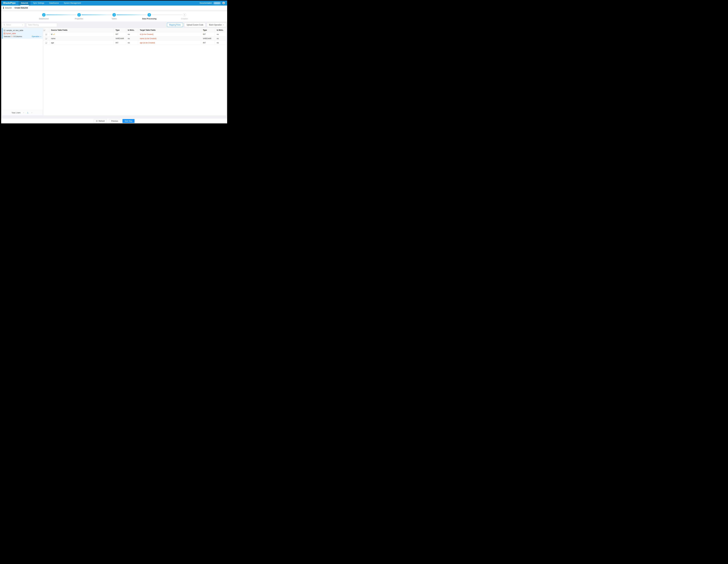 Image resolution: width=728 pixels, height=564 pixels. What do you see at coordinates (10, 3) in the screenshot?
I see `app-logo: BladePipe` at bounding box center [10, 3].